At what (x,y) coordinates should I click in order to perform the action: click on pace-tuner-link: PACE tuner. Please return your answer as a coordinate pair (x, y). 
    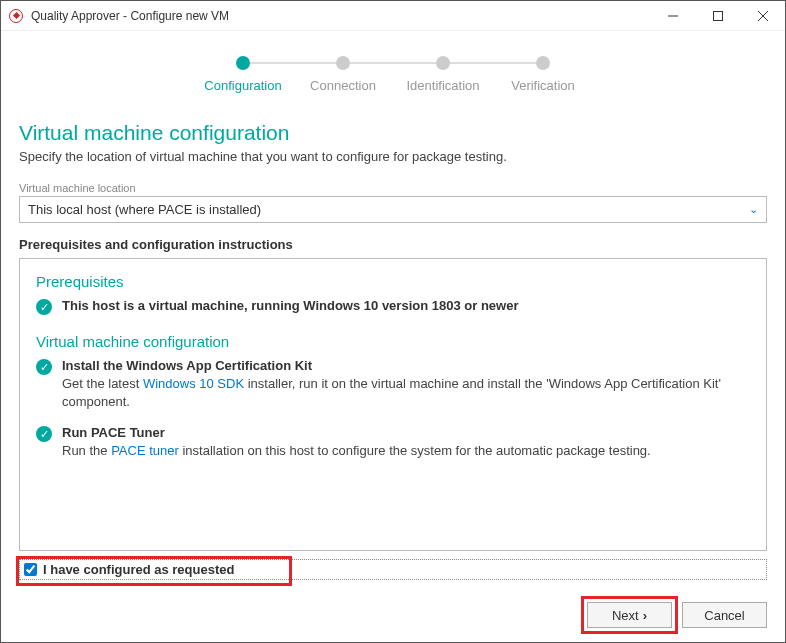
    Looking at the image, I should click on (145, 450).